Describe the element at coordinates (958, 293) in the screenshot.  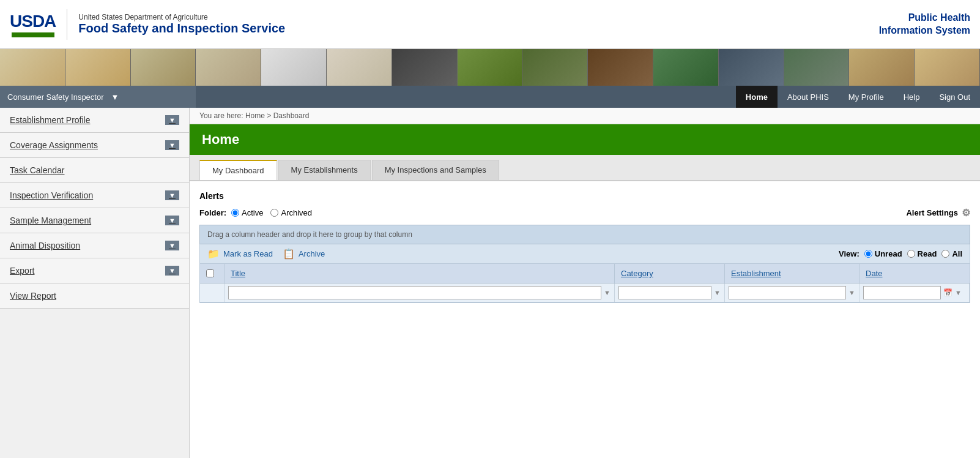
I see `filter-date-icon: ▼` at that location.